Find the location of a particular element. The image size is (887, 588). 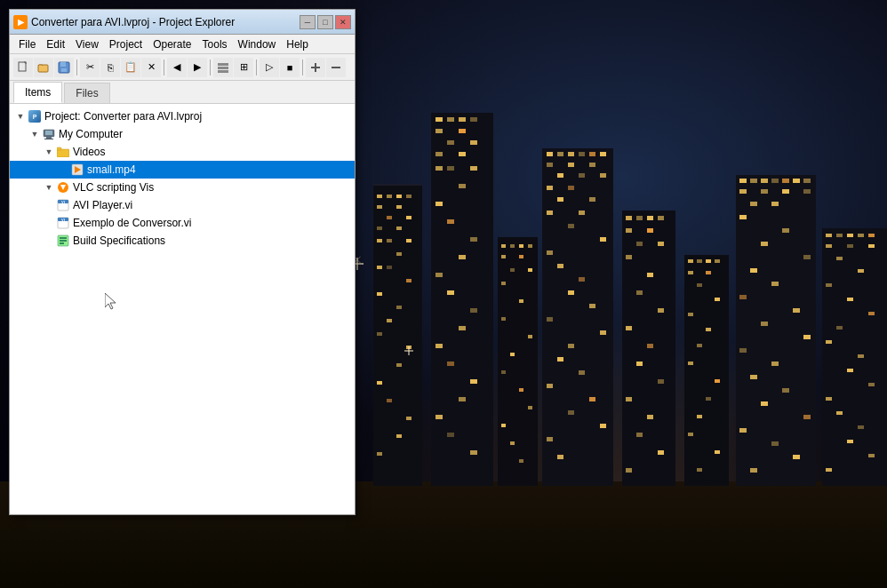

videos-folder-icon is located at coordinates (63, 152).